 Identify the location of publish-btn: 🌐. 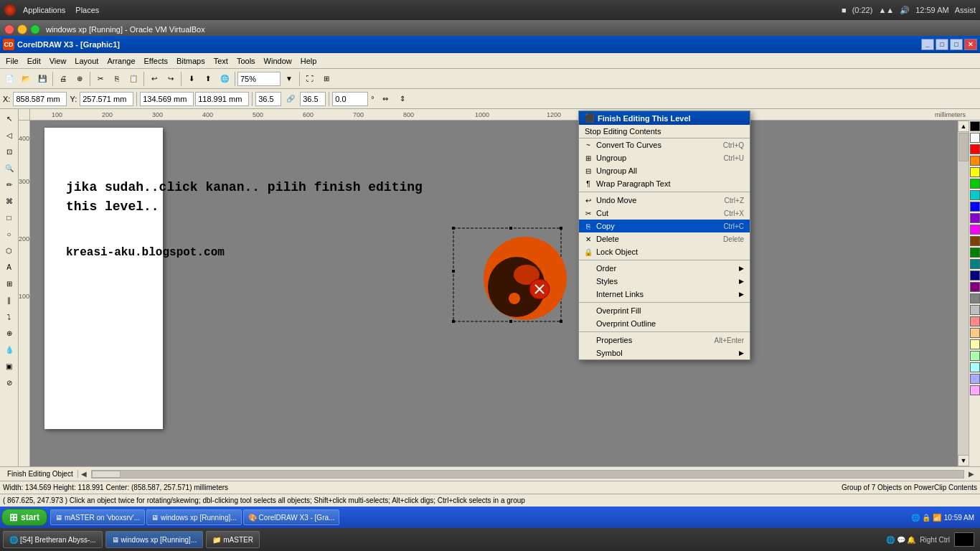
(225, 79).